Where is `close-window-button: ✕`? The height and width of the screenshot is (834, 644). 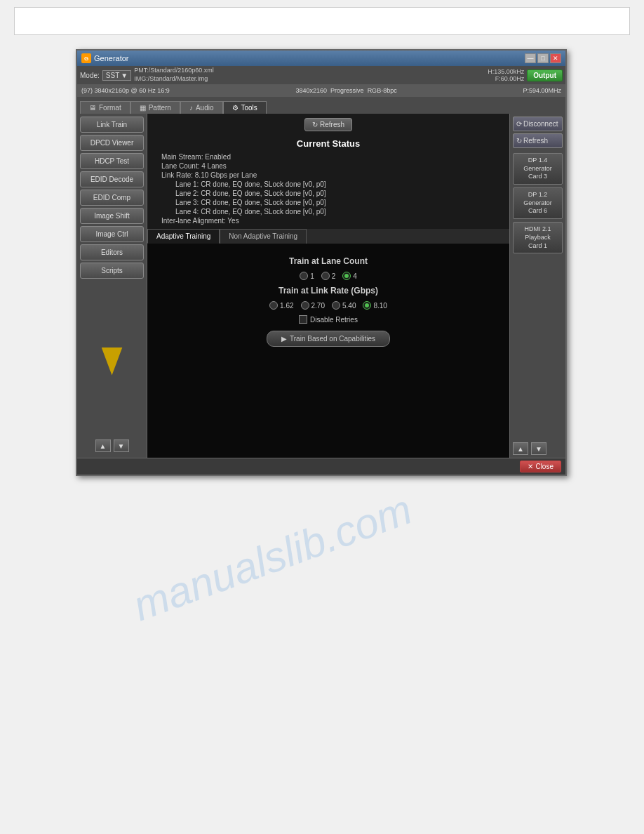
close-window-button: ✕ is located at coordinates (556, 58).